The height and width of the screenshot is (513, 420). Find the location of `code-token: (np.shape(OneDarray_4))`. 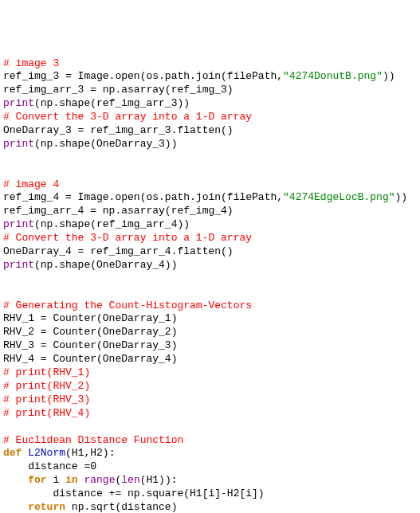

code-token: (np.shape(OneDarray_4)) is located at coordinates (105, 264).